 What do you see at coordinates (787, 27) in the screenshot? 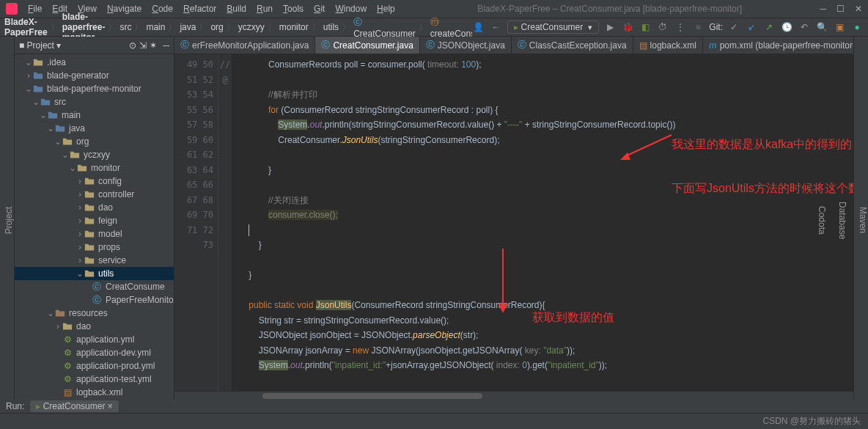
I see `git-history-icon: 🕓` at bounding box center [787, 27].